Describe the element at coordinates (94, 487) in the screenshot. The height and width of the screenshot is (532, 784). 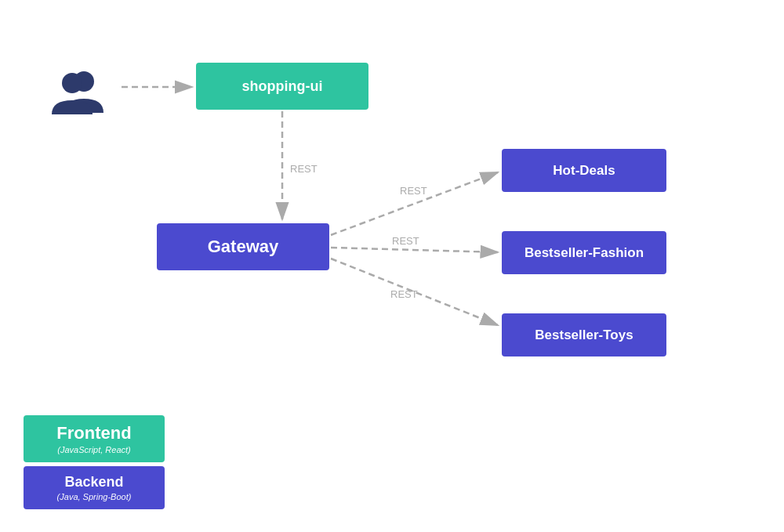
I see `legend-backend: Backend (Java, Spring-Boot)` at that location.